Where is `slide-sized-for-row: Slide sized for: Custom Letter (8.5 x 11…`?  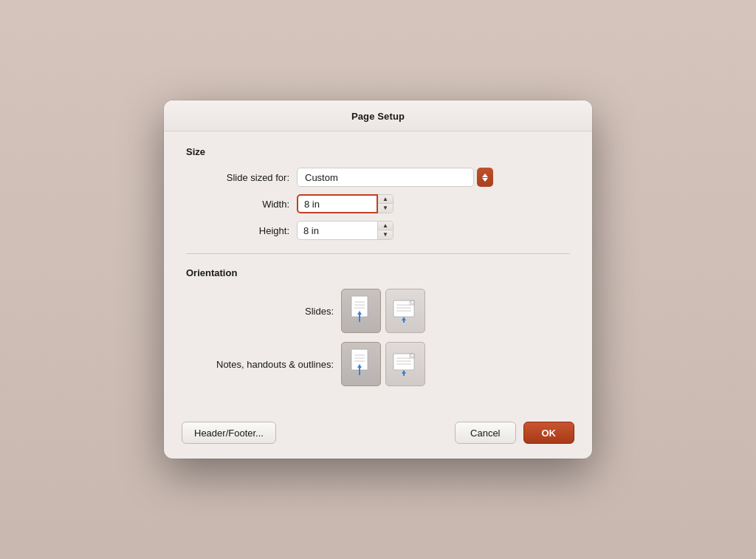 slide-sized-for-row: Slide sized for: Custom Letter (8.5 x 11… is located at coordinates (378, 177).